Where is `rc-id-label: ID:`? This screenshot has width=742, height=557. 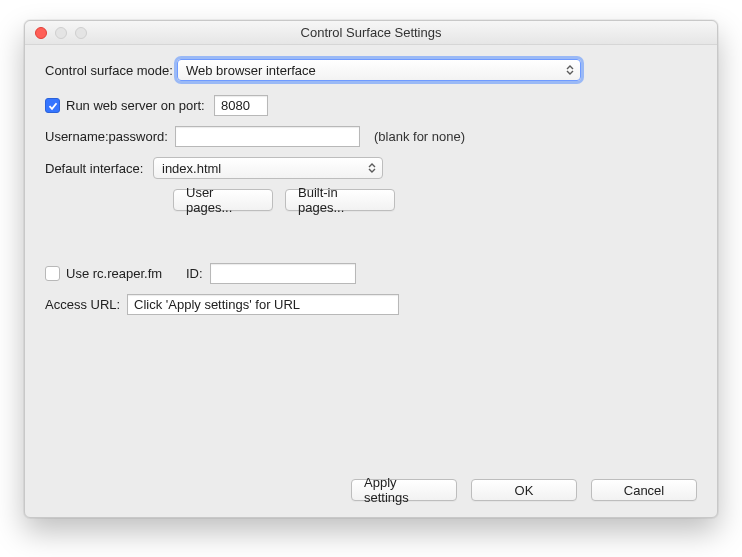 rc-id-label: ID: is located at coordinates (198, 274).